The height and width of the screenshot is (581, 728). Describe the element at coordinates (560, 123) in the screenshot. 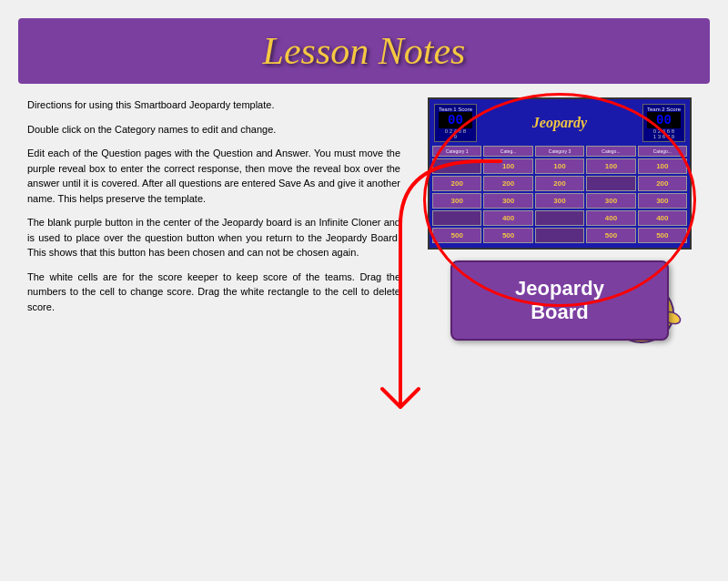

I see `center-title: Jeopardy` at that location.